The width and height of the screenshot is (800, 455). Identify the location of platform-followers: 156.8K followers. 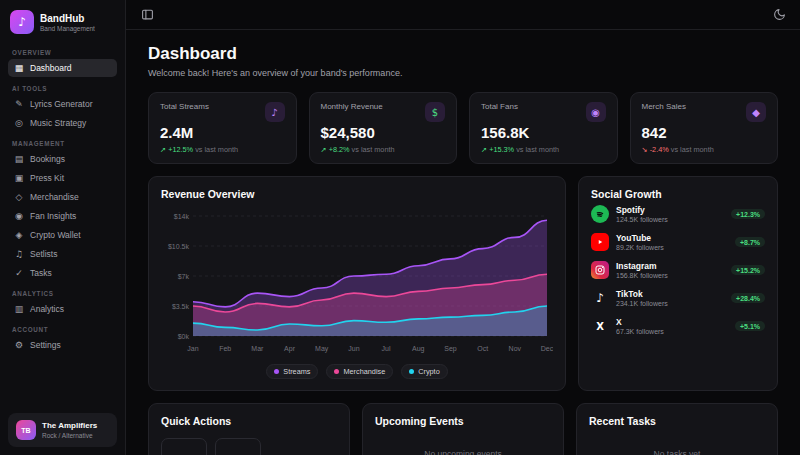
(670, 276).